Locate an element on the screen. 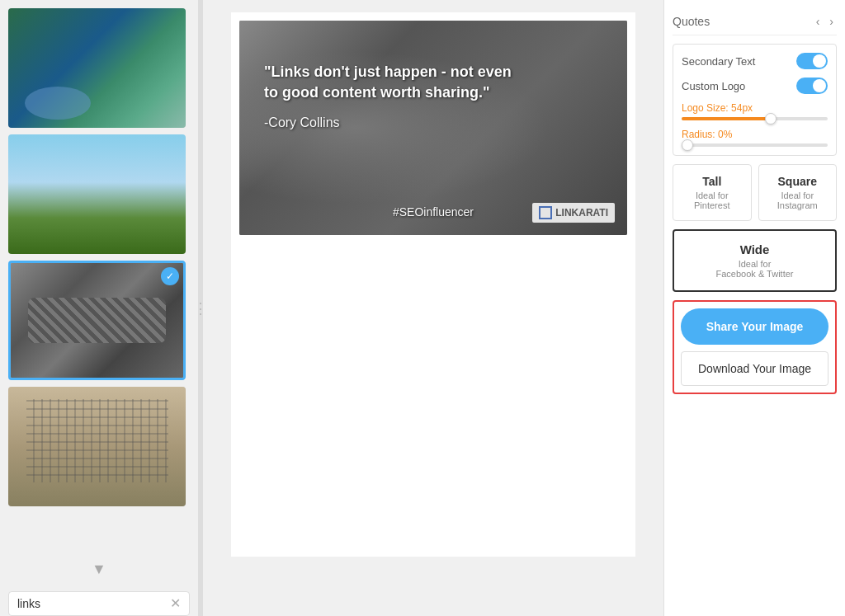  logo-size-label: Logo Size: 54px is located at coordinates (754, 108).